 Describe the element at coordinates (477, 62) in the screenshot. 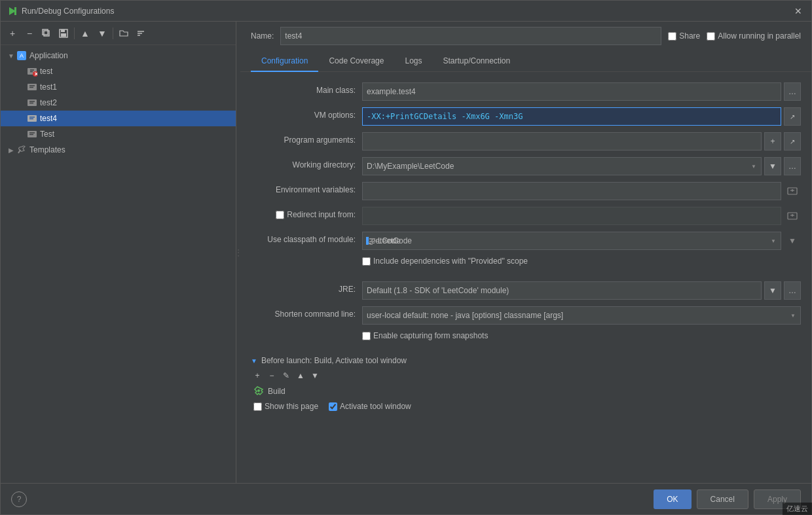

I see `tab-startup-connection: Startup/Connection` at that location.